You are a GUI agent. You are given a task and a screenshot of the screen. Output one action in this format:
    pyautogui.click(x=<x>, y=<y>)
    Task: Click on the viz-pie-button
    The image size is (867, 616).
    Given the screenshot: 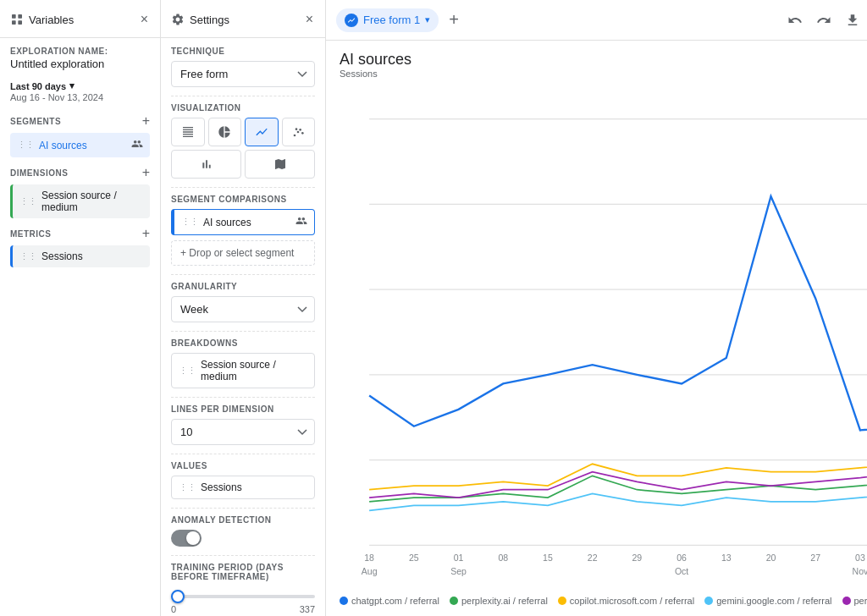 What is the action you would take?
    pyautogui.click(x=225, y=132)
    